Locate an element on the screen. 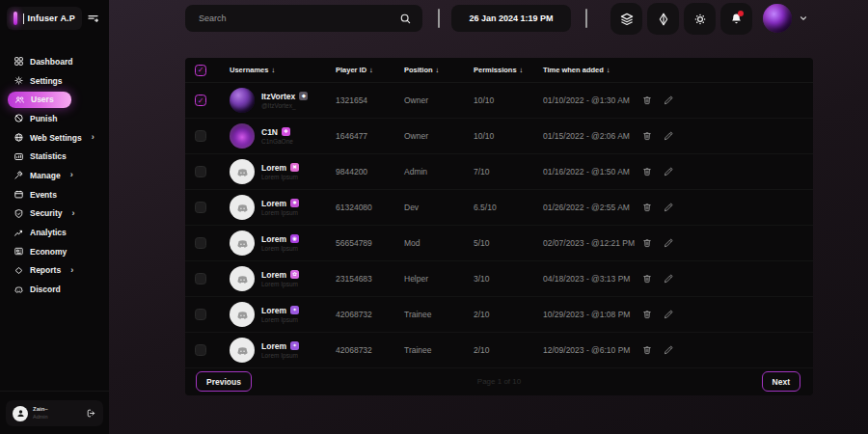 The width and height of the screenshot is (868, 434). previous-button: Previous is located at coordinates (224, 382).